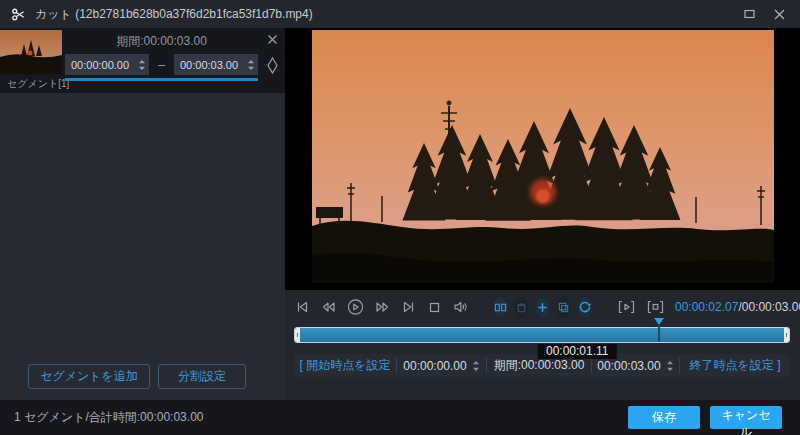  I want to click on trim-start-value: 00:00:00.00, so click(434, 366).